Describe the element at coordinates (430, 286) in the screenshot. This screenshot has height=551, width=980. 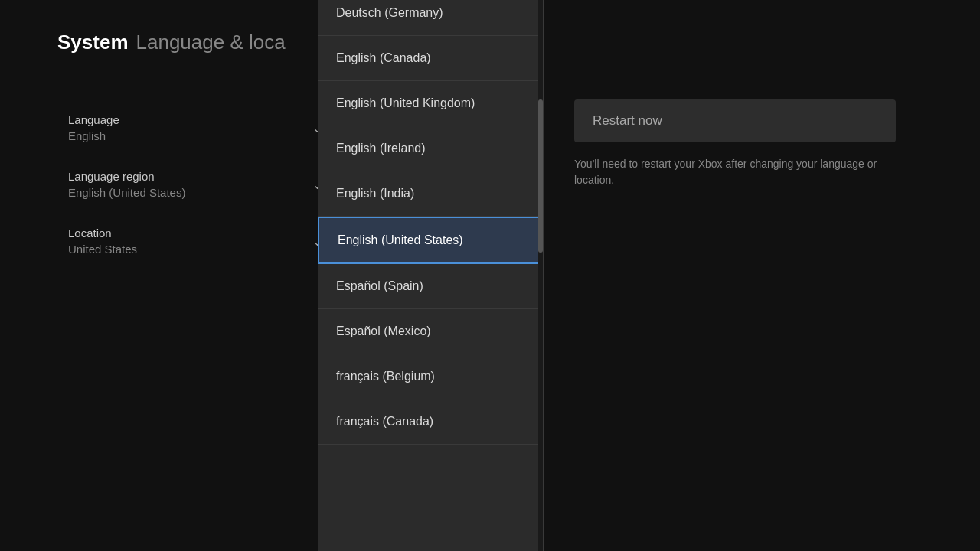
I see `dropdown-item-espanol-spain: Español (Spain)` at that location.